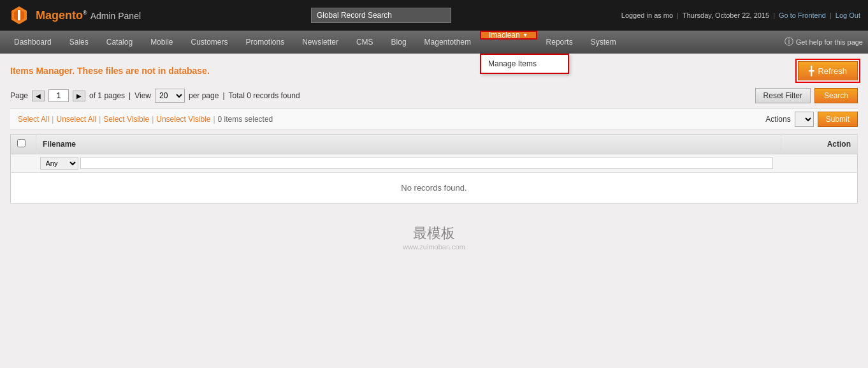  What do you see at coordinates (38, 96) in the screenshot?
I see `page-prev-button: ◀` at bounding box center [38, 96].